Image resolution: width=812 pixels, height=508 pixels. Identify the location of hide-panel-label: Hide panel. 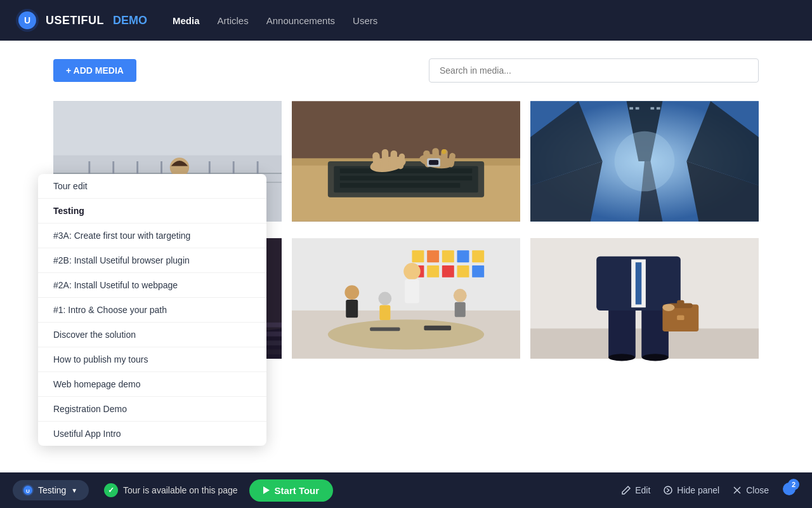
(698, 490).